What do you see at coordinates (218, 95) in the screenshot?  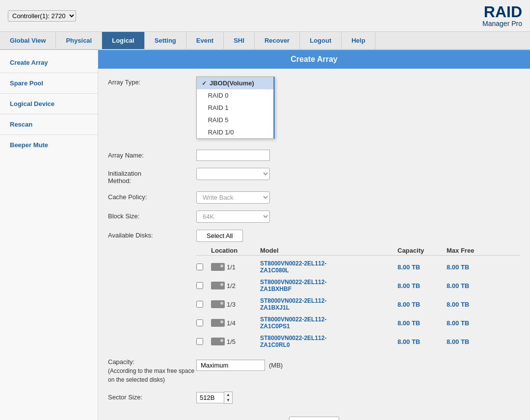 I see `option-label-raid0: RAID 0` at bounding box center [218, 95].